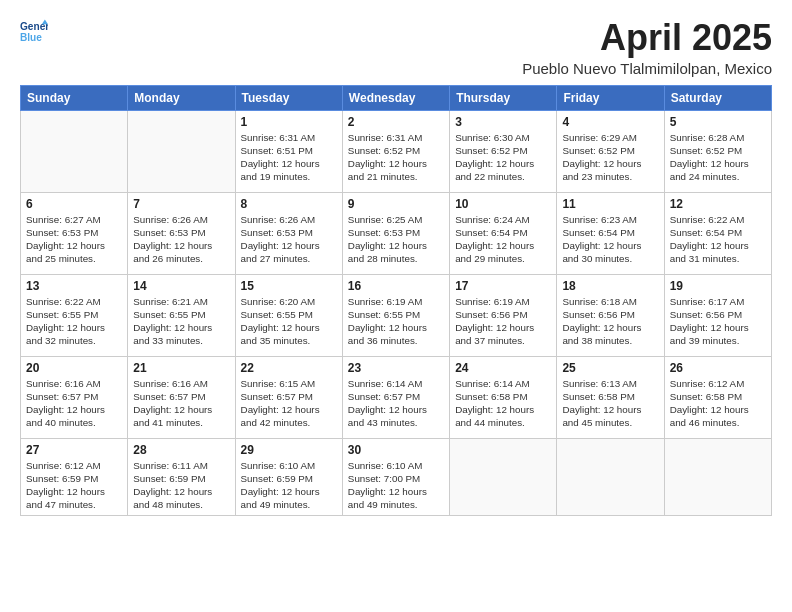  What do you see at coordinates (396, 151) in the screenshot?
I see `week-row-1: 1Sunrise: 6:31 AMSunset: 6:51 PMDaylight…` at bounding box center [396, 151].